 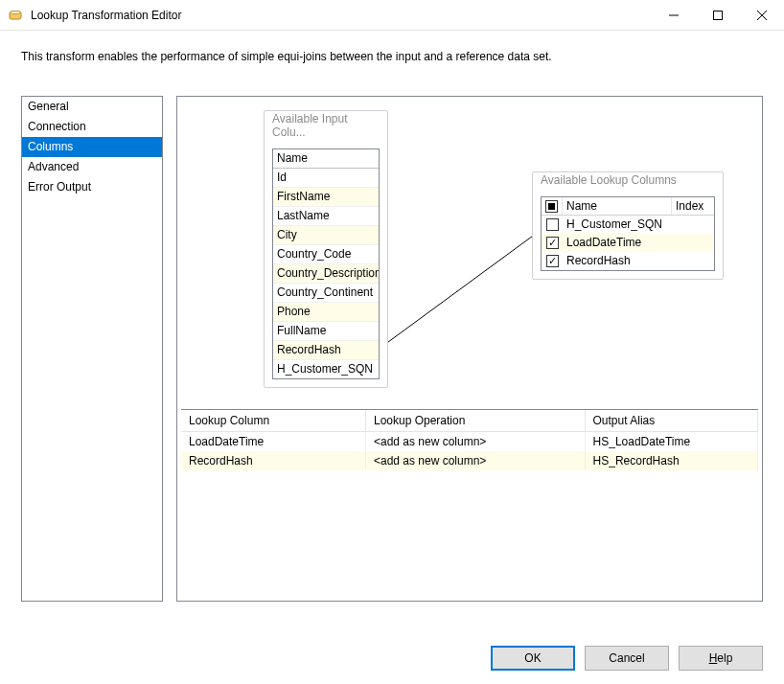 I want to click on input-column-row: City, so click(x=326, y=236).